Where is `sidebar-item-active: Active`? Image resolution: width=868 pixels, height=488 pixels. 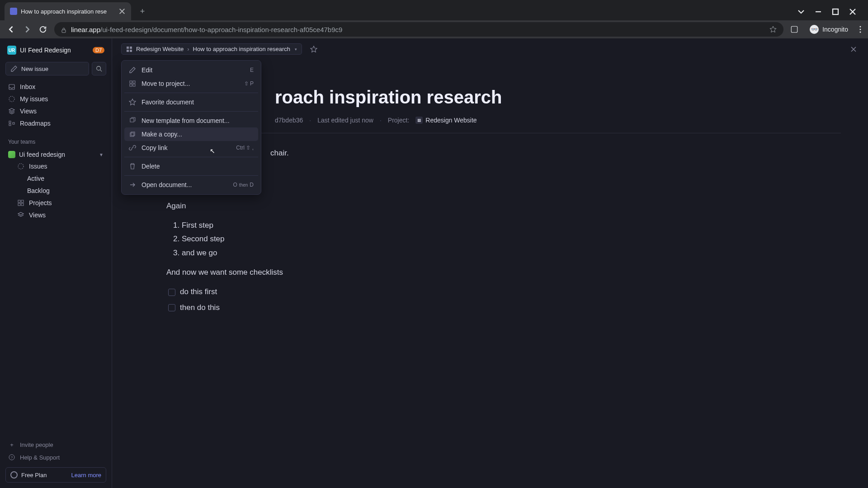 sidebar-item-active: Active is located at coordinates (56, 178).